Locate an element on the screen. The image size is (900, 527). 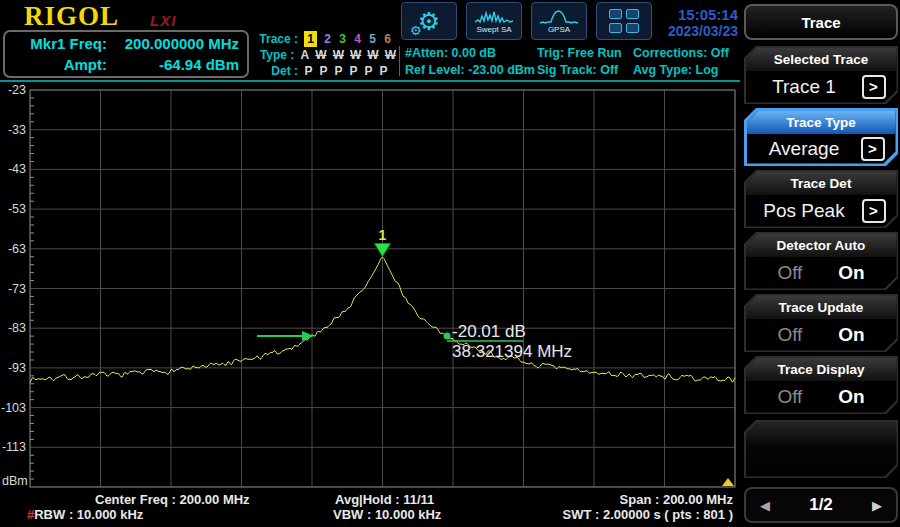
status-col-trig: Trig: Free Run Sig Track: Off is located at coordinates (580, 62).